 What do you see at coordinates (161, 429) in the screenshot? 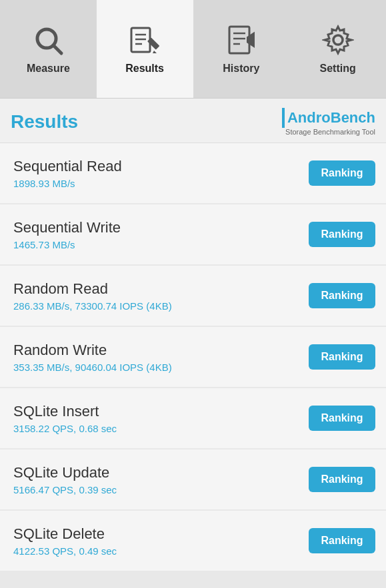
I see `benchmark-value: 3158.22 QPS, 0.68 sec` at bounding box center [161, 429].